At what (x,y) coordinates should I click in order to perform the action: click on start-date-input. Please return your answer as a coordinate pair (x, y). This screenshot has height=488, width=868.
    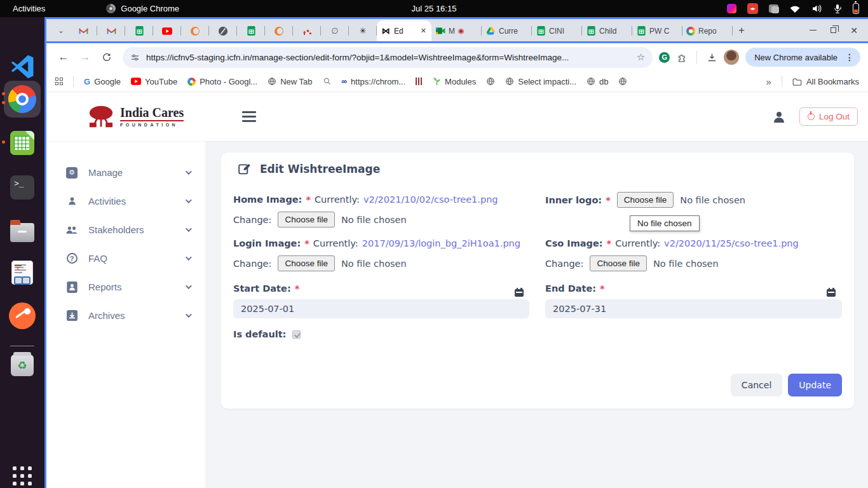
    Looking at the image, I should click on (381, 309).